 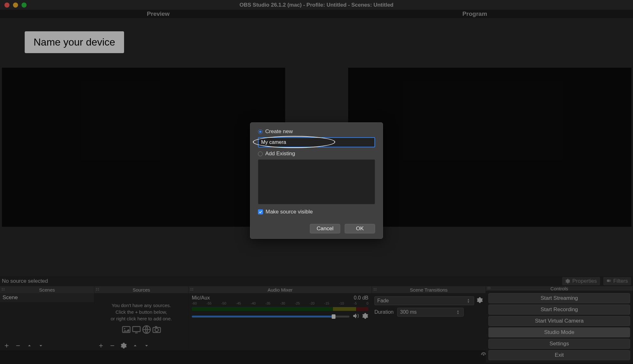 What do you see at coordinates (316, 132) in the screenshot?
I see `create-new-radio-row: Create new` at bounding box center [316, 132].